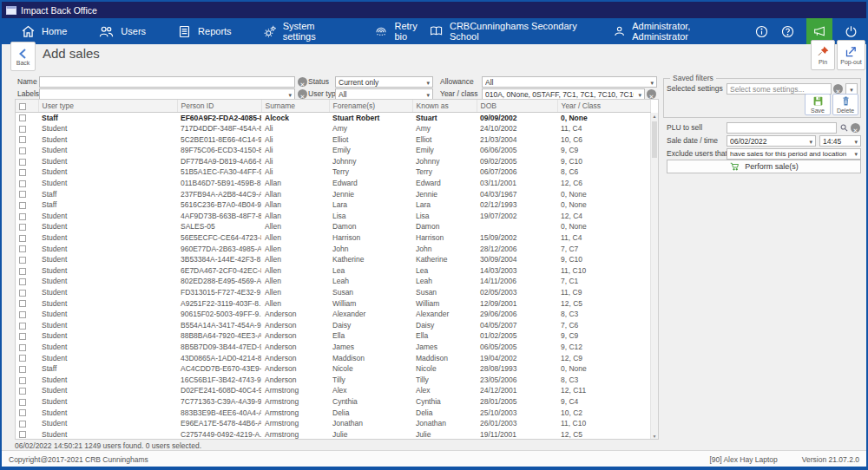 Image resolution: width=868 pixels, height=470 pixels. Describe the element at coordinates (851, 55) in the screenshot. I see `popout-button: Pop-out` at that location.